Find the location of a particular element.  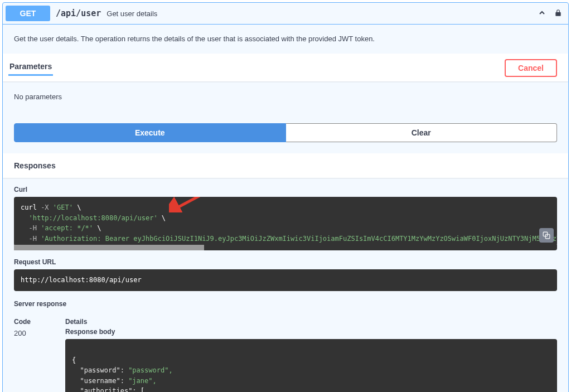

cancel-button: Cancel is located at coordinates (531, 68).